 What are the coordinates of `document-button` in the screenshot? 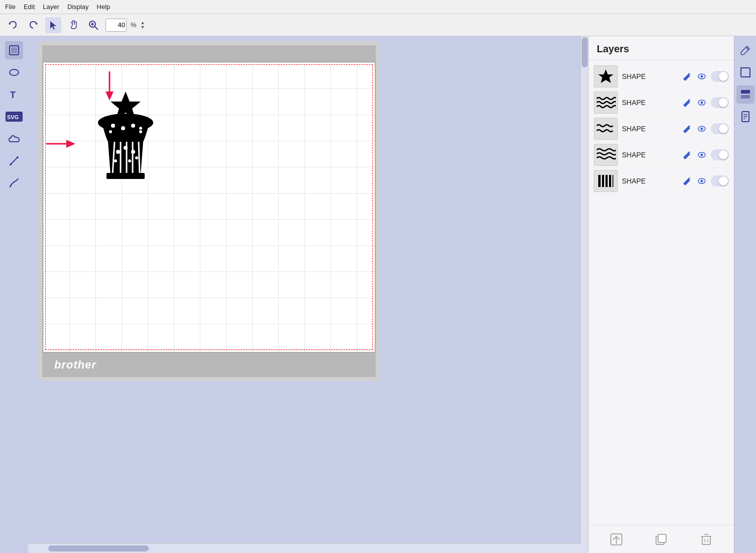 It's located at (745, 117).